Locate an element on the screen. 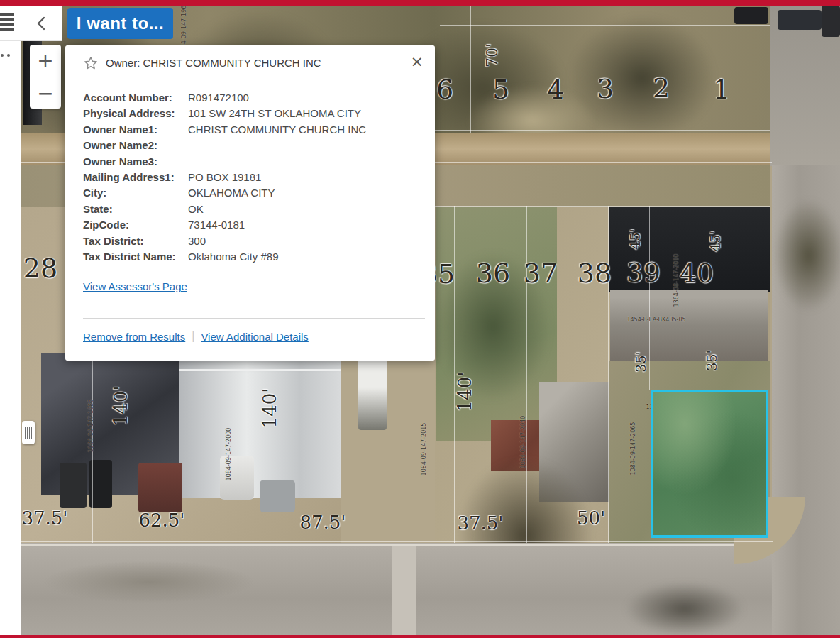  remove-from-results-link: Remove from Results is located at coordinates (134, 336).